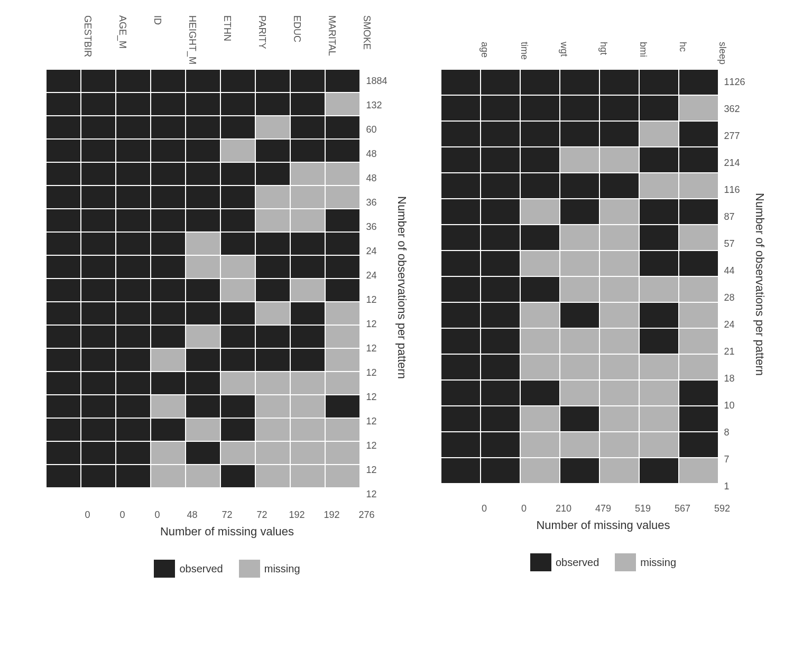  Describe the element at coordinates (735, 271) in the screenshot. I see `row-count-label: 44` at that location.